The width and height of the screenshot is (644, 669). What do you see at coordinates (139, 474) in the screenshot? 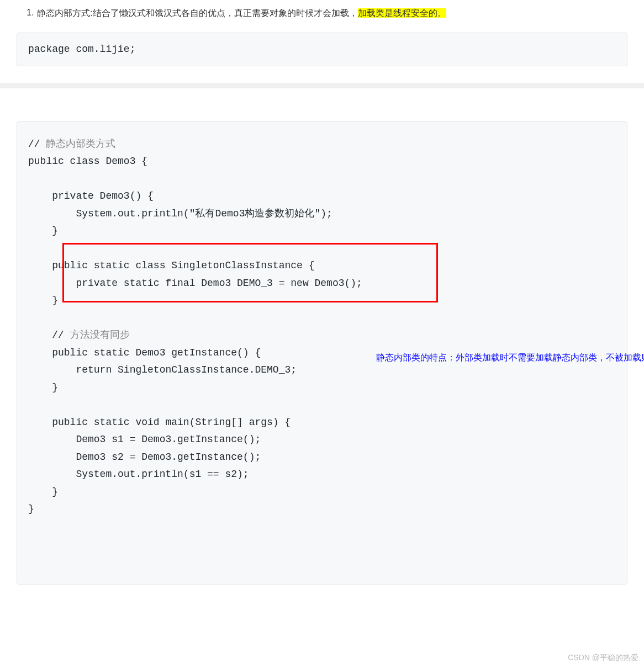
I see `code-line: System.out.println(s1 == s2);` at bounding box center [139, 474].